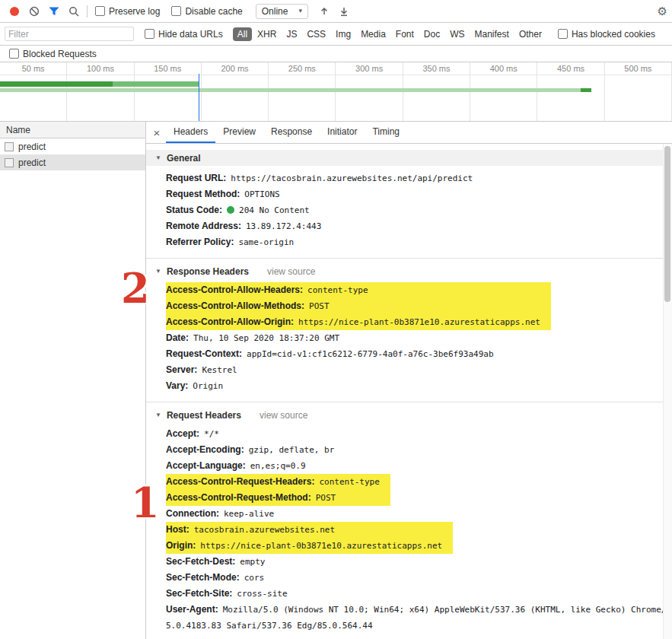  I want to click on request-name: predict, so click(32, 147).